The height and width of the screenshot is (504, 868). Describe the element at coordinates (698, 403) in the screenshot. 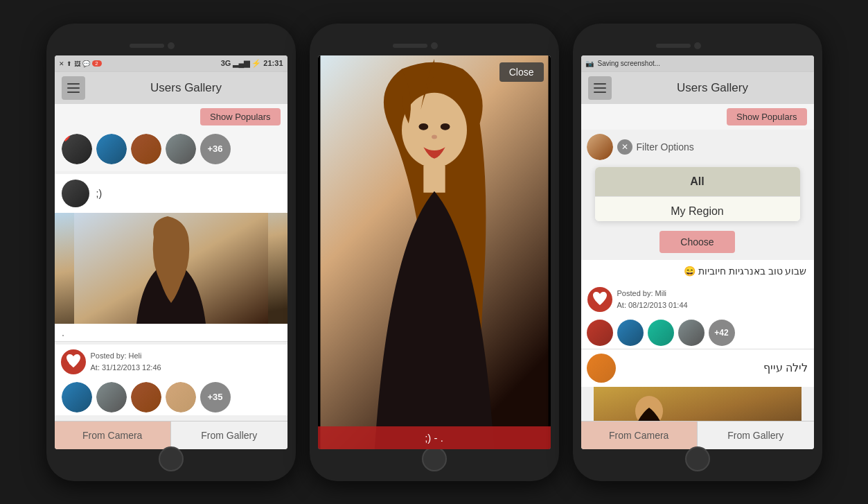

I see `post3-image` at that location.